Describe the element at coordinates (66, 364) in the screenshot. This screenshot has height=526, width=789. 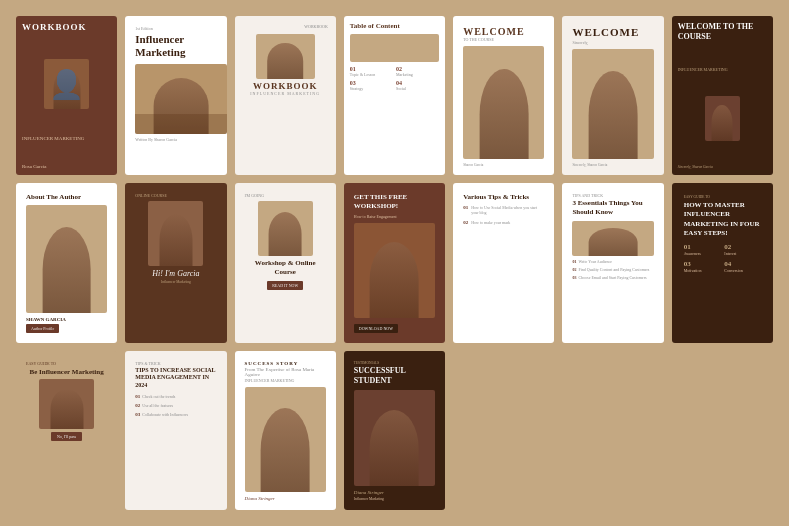
I see `card-15-label: EASY GUIDE TO` at that location.